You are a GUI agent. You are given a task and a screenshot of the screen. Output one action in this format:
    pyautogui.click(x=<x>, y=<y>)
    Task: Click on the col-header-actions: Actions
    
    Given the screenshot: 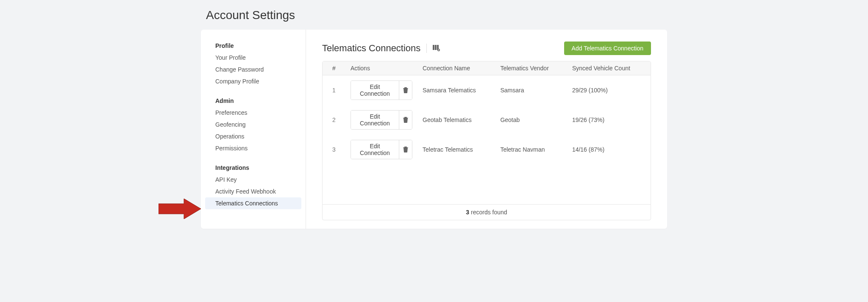 What is the action you would take?
    pyautogui.click(x=381, y=69)
    